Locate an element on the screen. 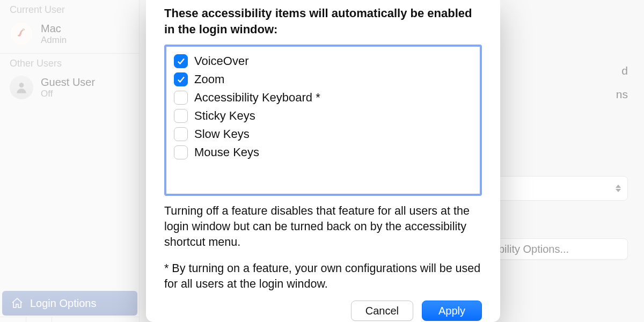  sidebar-footer-controls is located at coordinates (70, 319).